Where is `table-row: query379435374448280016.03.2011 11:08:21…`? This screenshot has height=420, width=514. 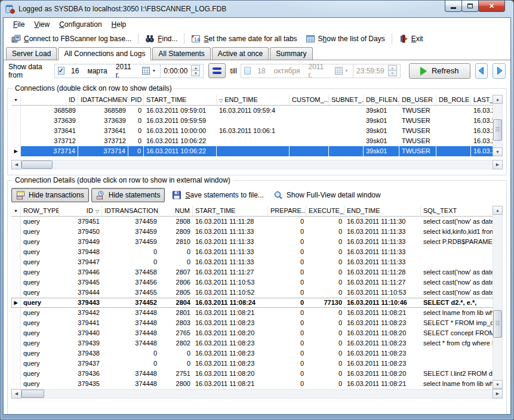 table-row: query379435374448280016.03.2011 11:08:21… is located at coordinates (254, 384).